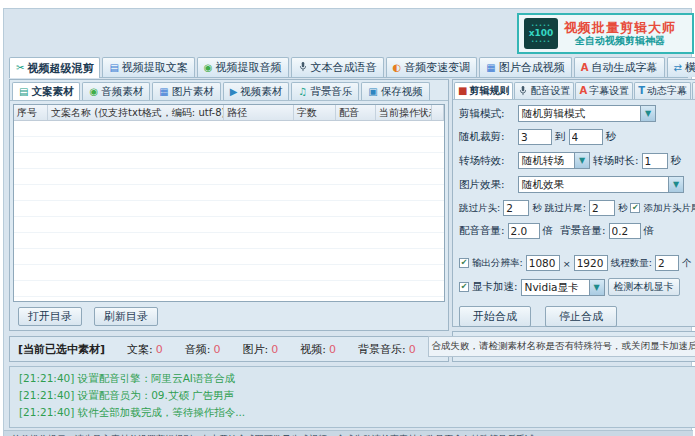 This screenshot has height=436, width=695. I want to click on voice-volume-input, so click(524, 231).